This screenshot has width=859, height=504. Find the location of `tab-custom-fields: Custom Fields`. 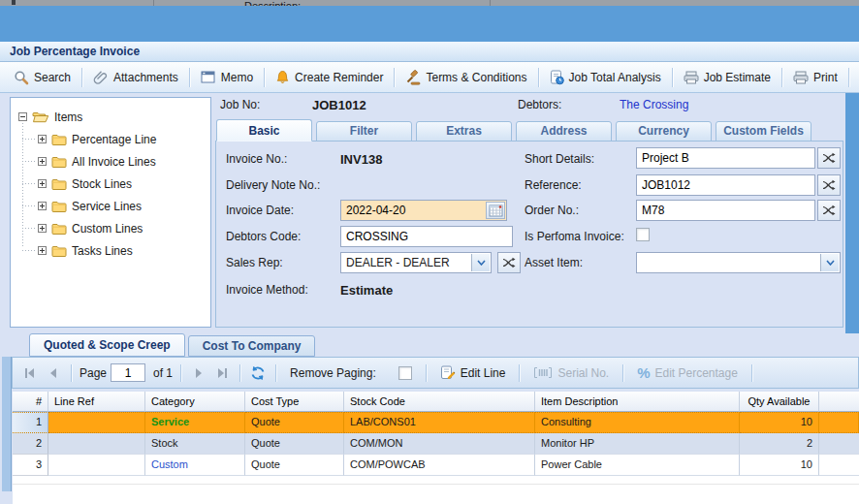

tab-custom-fields: Custom Fields is located at coordinates (764, 132).